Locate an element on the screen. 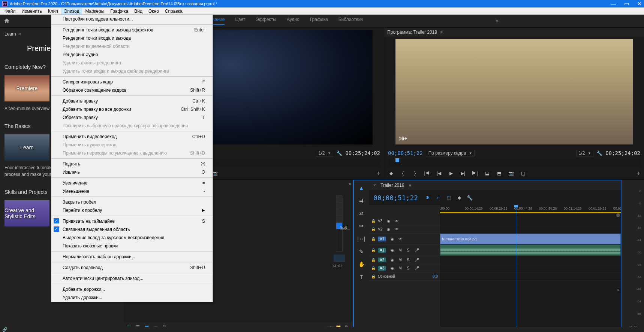 The width and height of the screenshot is (644, 332). menu-item: ✓Привязать на таймлайнеS is located at coordinates (132, 221).